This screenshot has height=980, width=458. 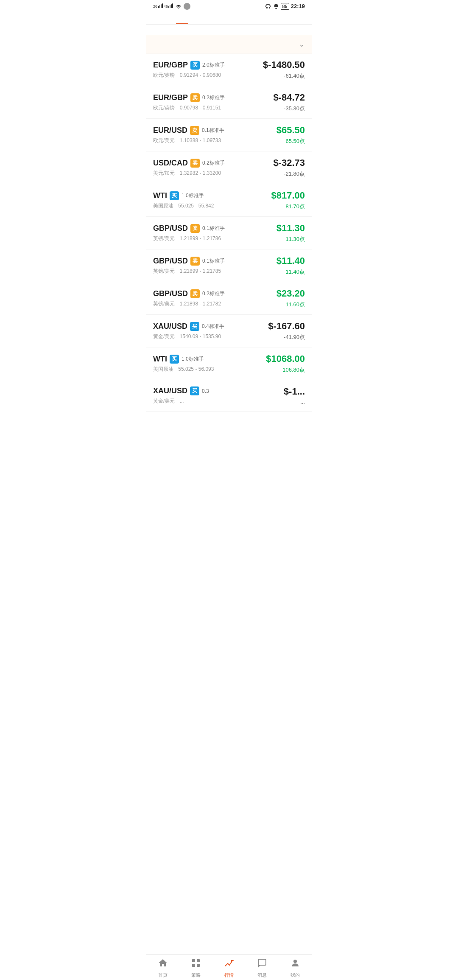 I want to click on top-nav, so click(x=229, y=19).